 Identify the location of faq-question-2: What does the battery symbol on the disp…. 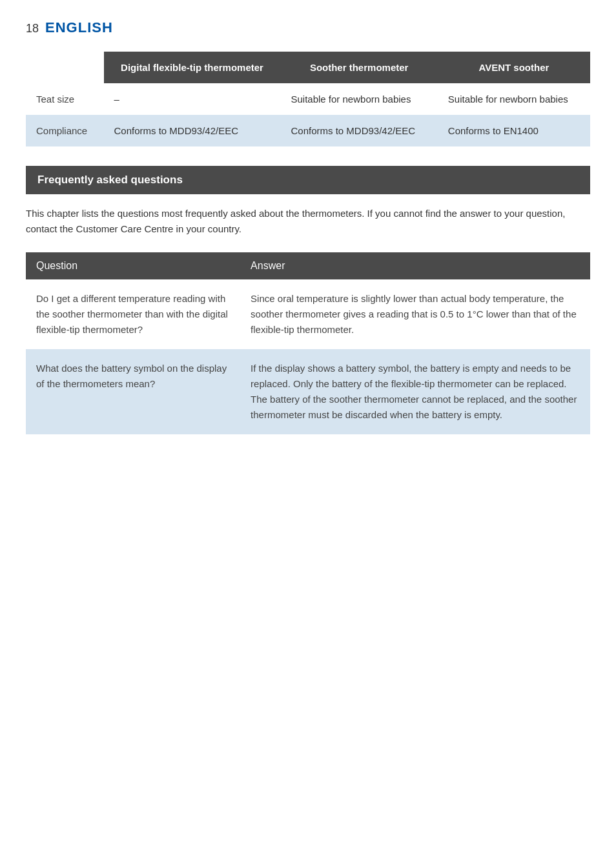
(133, 392).